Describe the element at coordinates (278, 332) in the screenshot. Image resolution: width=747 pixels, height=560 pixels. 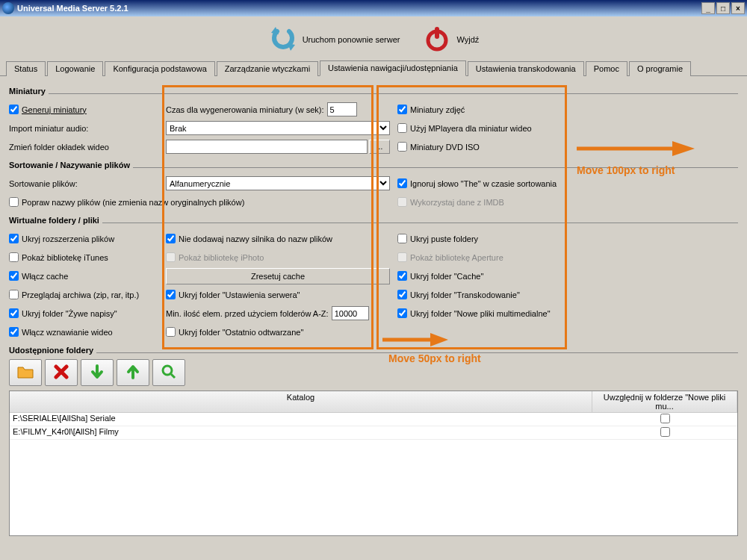
I see `hide-last-played-checkbox: Ukryj folder "Ostatnio odtwarzane"` at that location.